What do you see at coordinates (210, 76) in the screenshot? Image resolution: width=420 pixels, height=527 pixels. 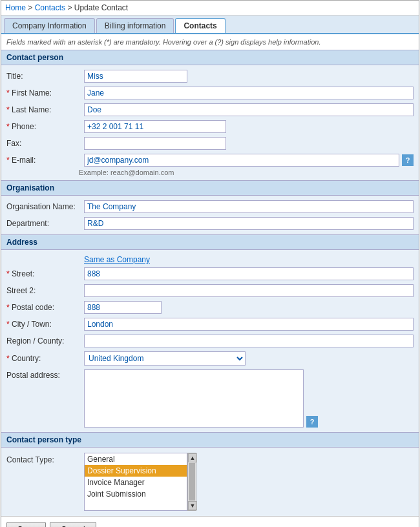 I see `title-row: Title:` at bounding box center [210, 76].